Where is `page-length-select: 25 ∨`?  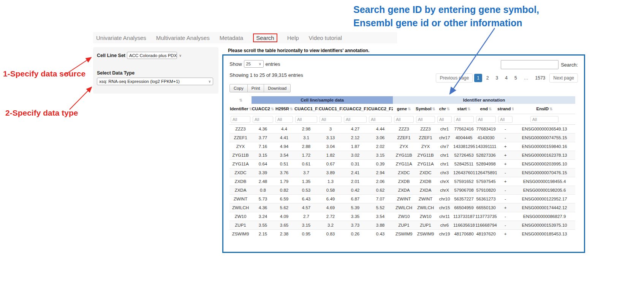
page-length-select: 25 ∨ is located at coordinates (254, 64).